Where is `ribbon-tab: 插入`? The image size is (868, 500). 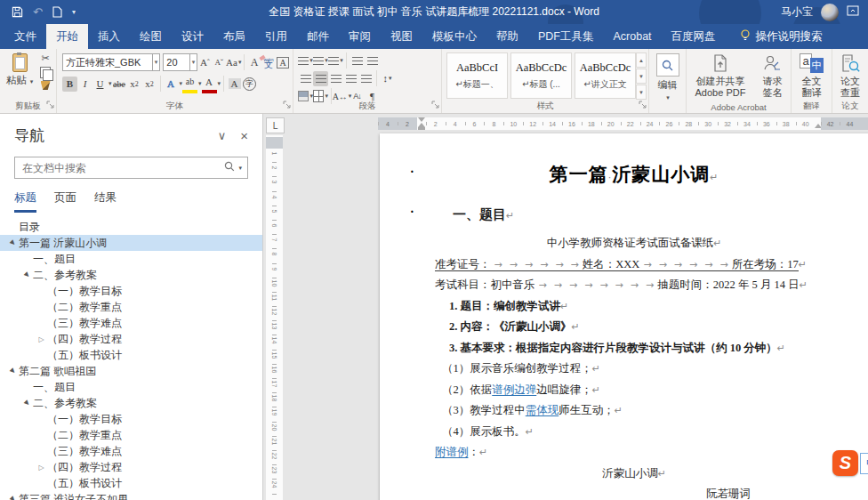 ribbon-tab: 插入 is located at coordinates (108, 36).